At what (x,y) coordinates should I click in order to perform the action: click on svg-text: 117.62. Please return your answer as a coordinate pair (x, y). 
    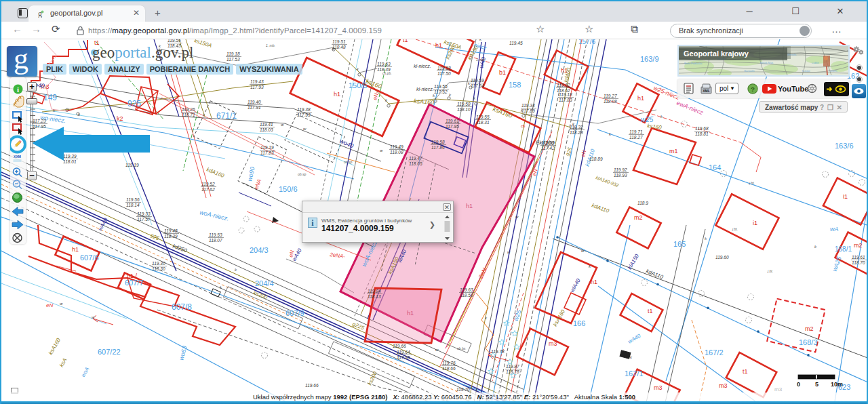
    Looking at the image, I should click on (208, 190).